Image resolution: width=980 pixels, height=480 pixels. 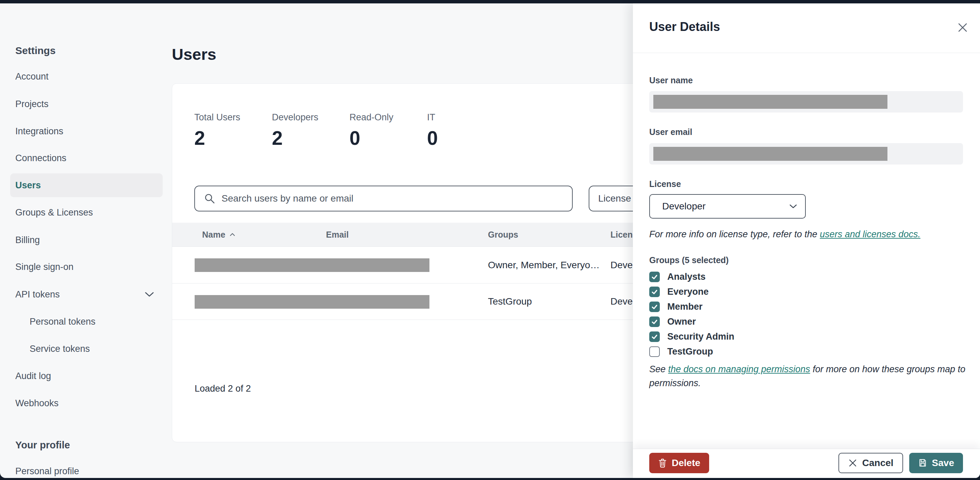 I want to click on sidebar-item-label: Groups & Licenses, so click(x=54, y=213).